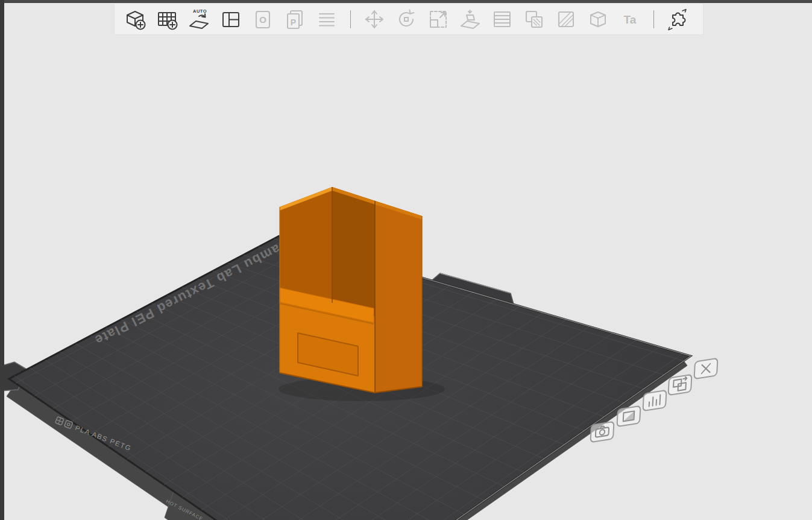 Image resolution: width=812 pixels, height=520 pixels. Describe the element at coordinates (502, 19) in the screenshot. I see `seam-layers-button` at that location.